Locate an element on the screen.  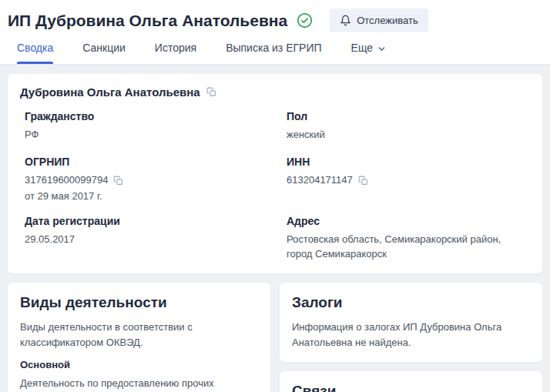
profile-name-row: Дубровина Ольга Анатольевна is located at coordinates (275, 92).